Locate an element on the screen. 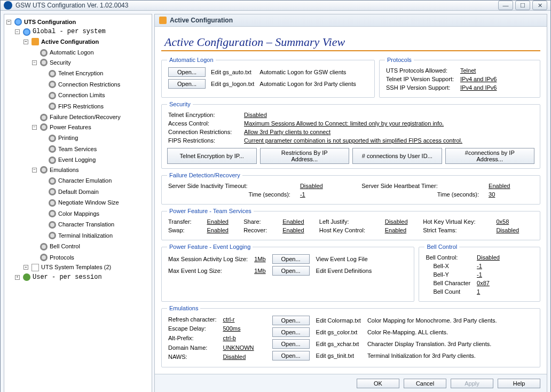 The height and width of the screenshot is (392, 551). naws-value: Disabled is located at coordinates (241, 357).